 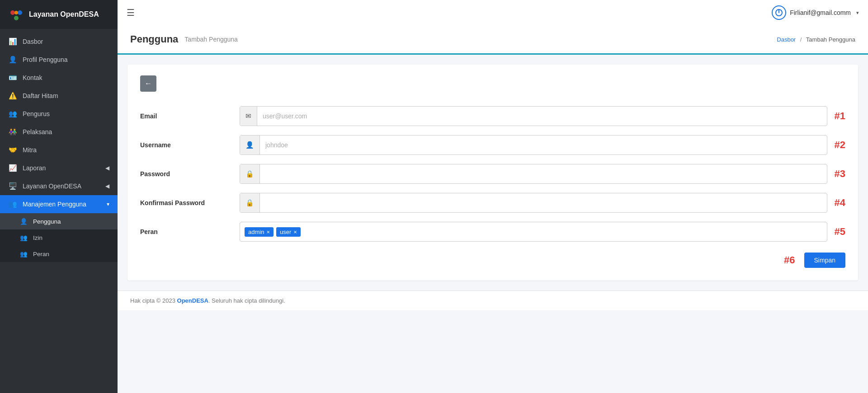 I want to click on sidebar-item-pengurus: 👥 Pengurus, so click(x=59, y=114).